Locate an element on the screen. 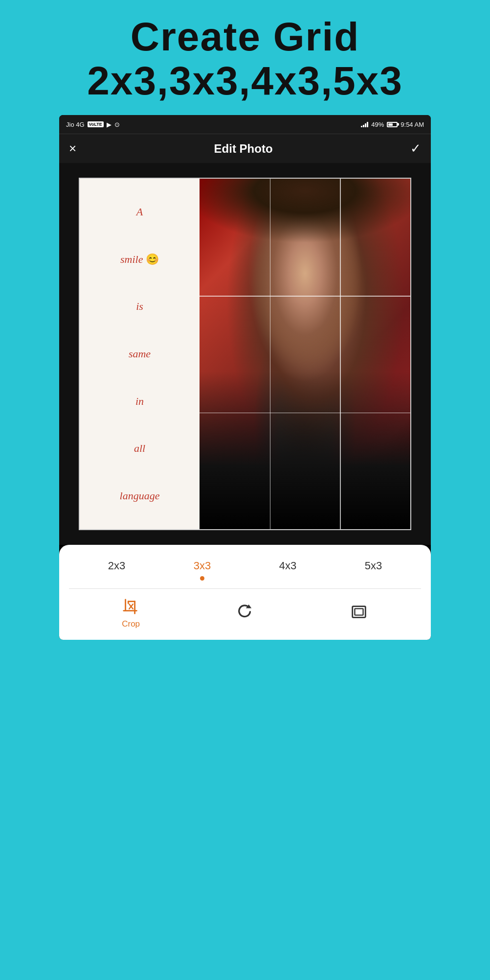  aspect-icon is located at coordinates (359, 612).